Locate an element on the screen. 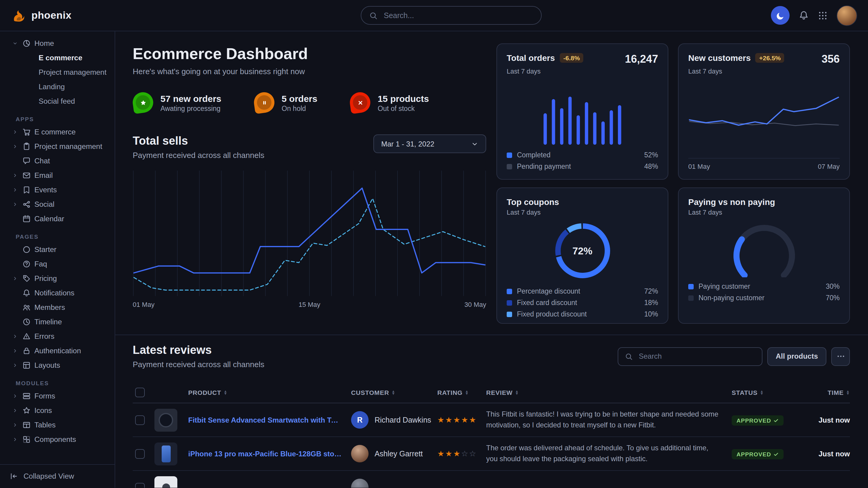  product-image is located at coordinates (166, 454).